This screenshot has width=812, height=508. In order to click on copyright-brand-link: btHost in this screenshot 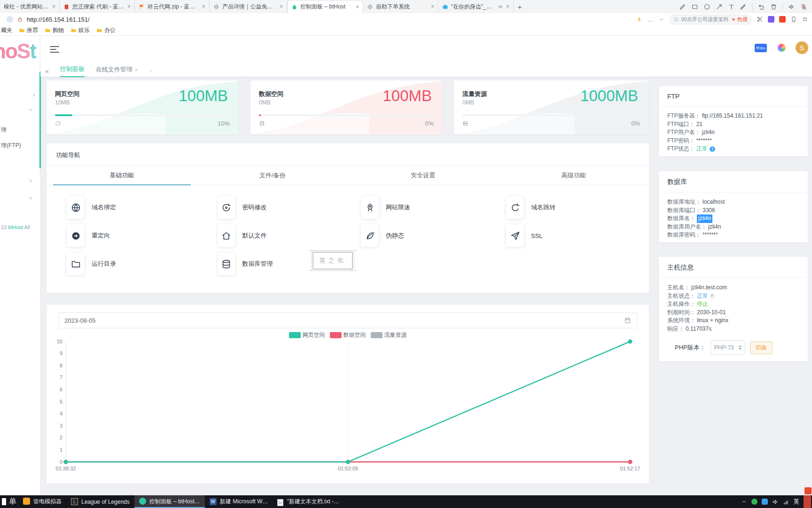, I will do `click(16, 227)`.